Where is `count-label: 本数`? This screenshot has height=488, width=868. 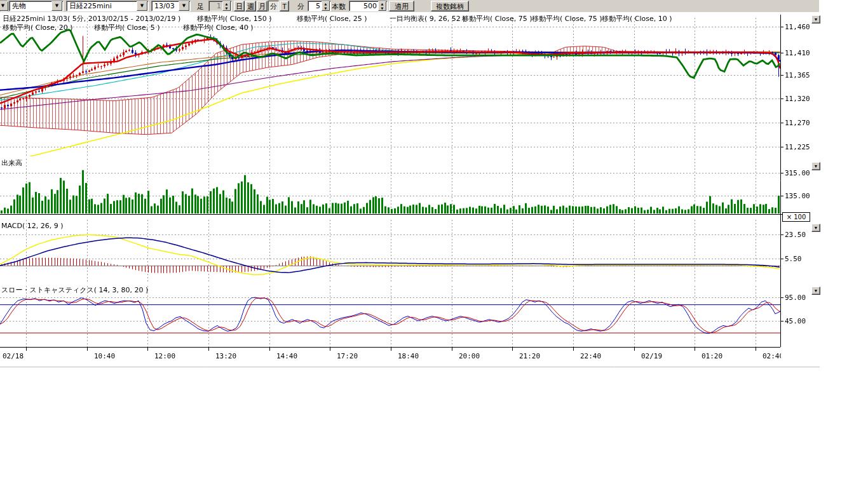
count-label: 本数 is located at coordinates (339, 6).